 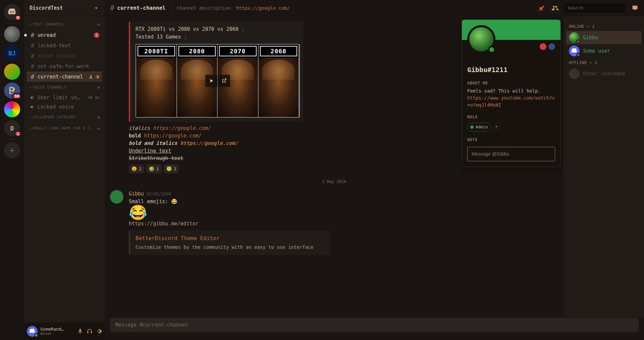 I want to click on home-badge: 9, so click(x=18, y=18).